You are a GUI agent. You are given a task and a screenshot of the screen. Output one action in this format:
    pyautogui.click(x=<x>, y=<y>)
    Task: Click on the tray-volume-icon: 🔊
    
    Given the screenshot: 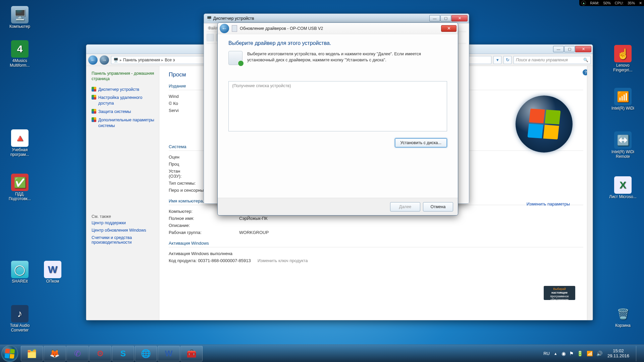 What is the action you would take?
    pyautogui.click(x=600, y=354)
    